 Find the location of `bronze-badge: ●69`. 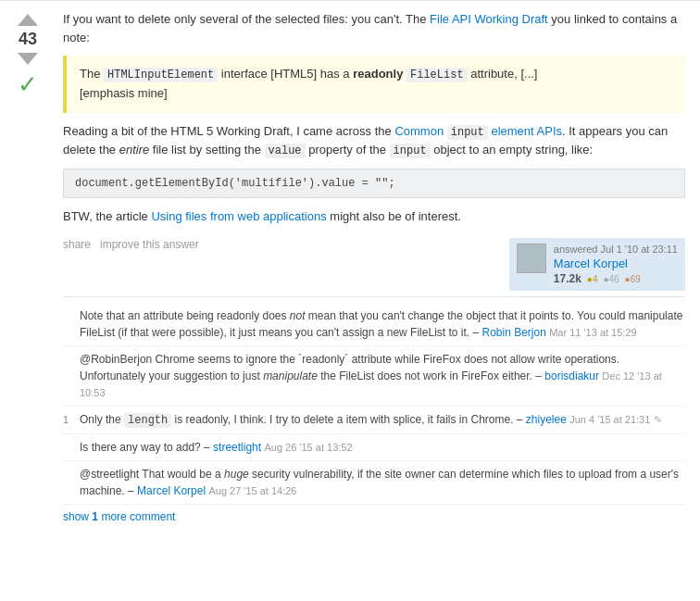

bronze-badge: ●69 is located at coordinates (633, 280).